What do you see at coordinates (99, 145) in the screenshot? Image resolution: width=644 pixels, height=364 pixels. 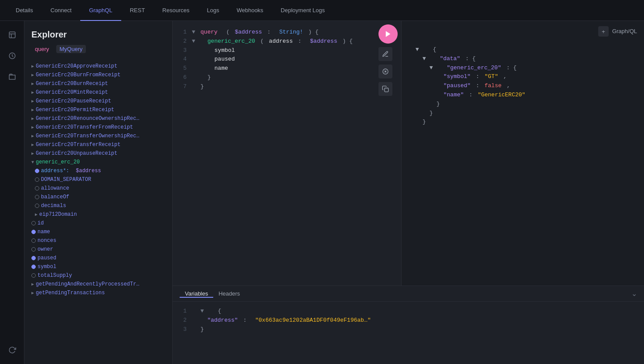 I see `list-item: ▶GenericErc20TransferReceipt` at bounding box center [99, 145].